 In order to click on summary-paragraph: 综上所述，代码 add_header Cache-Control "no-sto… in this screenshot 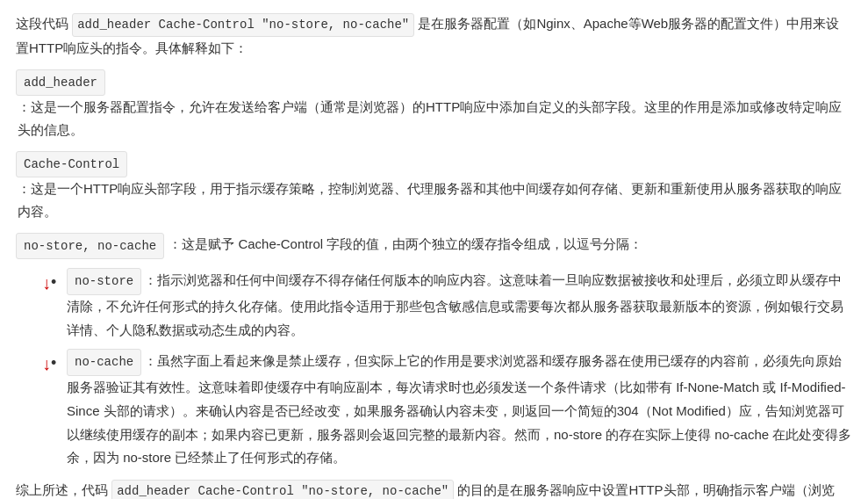, I will do `click(434, 488)`.